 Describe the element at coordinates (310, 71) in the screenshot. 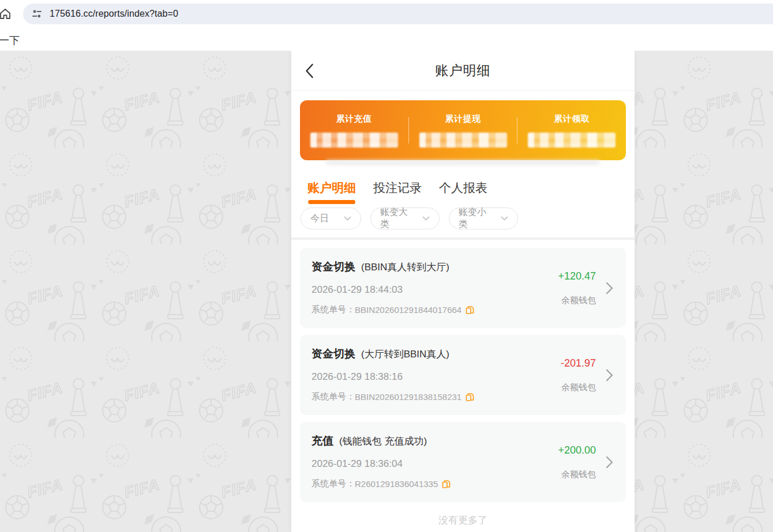

I see `back-button` at that location.